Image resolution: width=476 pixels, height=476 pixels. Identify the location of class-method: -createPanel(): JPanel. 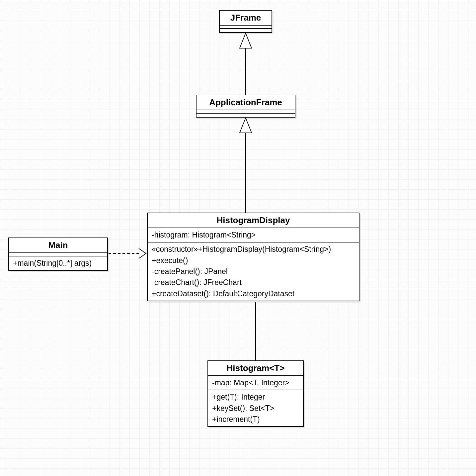
(253, 272).